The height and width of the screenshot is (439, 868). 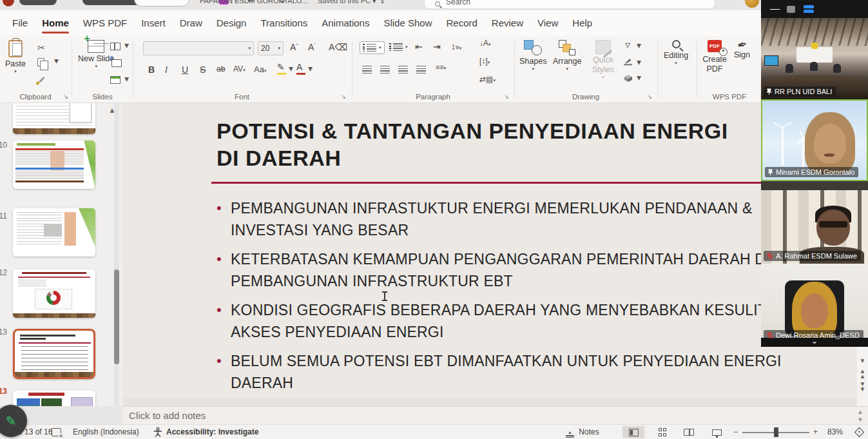 I want to click on shape-outline-icon, so click(x=628, y=63).